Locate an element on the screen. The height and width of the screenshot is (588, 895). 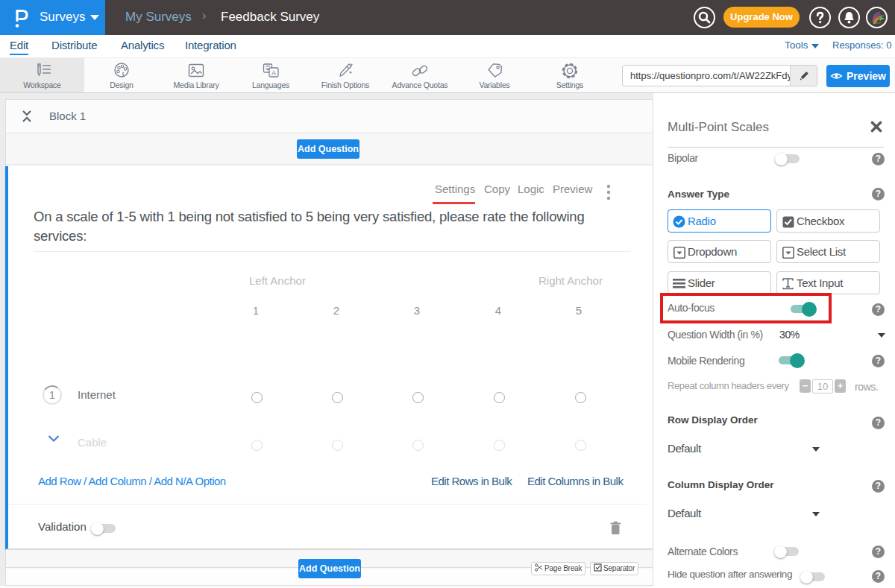
svg-text: A is located at coordinates (274, 73).